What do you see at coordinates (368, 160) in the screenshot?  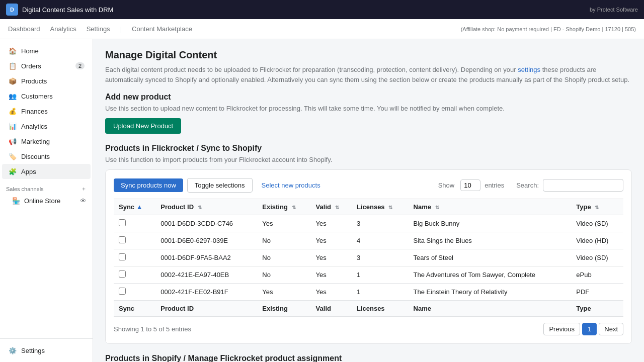 I see `flickrocket-section-desc: Use this function to import products fro…` at bounding box center [368, 160].